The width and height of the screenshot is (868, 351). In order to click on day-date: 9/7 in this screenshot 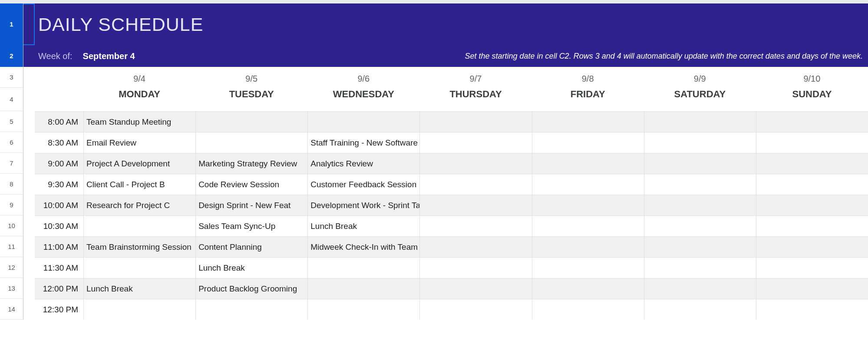, I will do `click(475, 77)`.